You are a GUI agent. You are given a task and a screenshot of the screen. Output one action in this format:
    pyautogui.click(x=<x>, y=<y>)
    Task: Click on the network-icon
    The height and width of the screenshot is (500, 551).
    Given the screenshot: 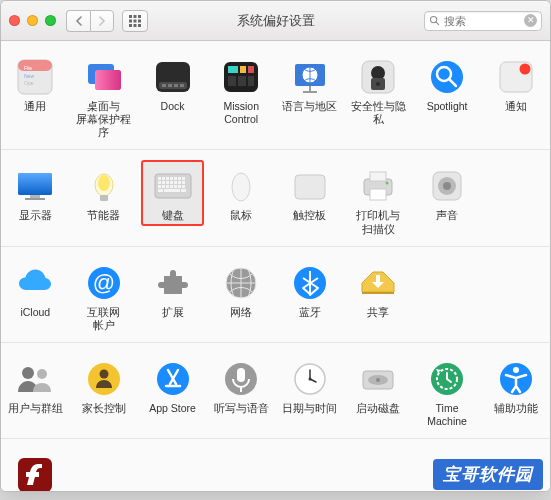 What is the action you would take?
    pyautogui.click(x=241, y=283)
    